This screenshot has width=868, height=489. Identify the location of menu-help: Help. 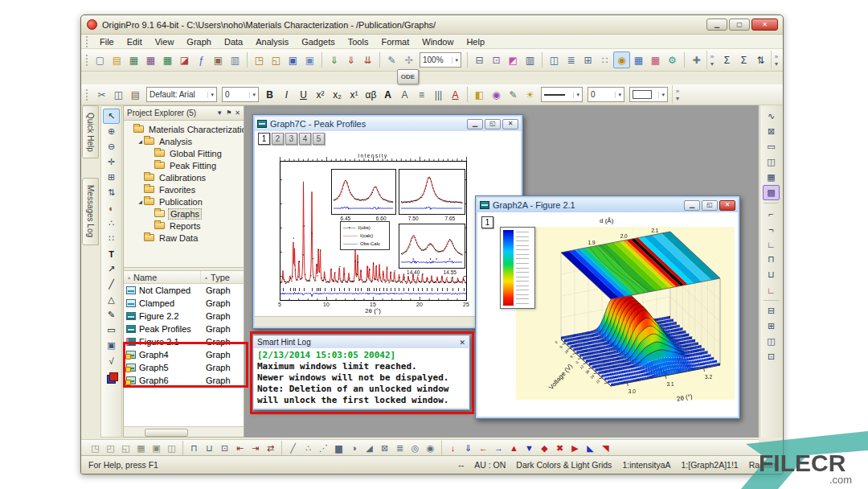
(476, 42).